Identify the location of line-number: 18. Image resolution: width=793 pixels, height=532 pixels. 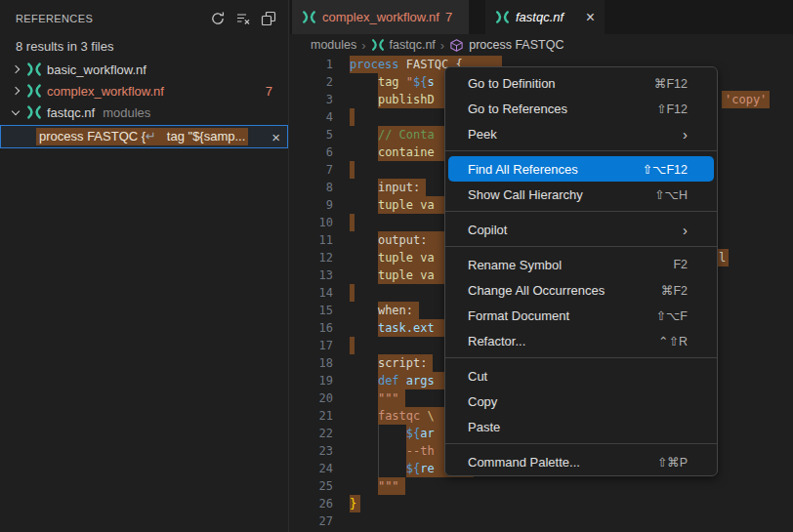
(320, 363).